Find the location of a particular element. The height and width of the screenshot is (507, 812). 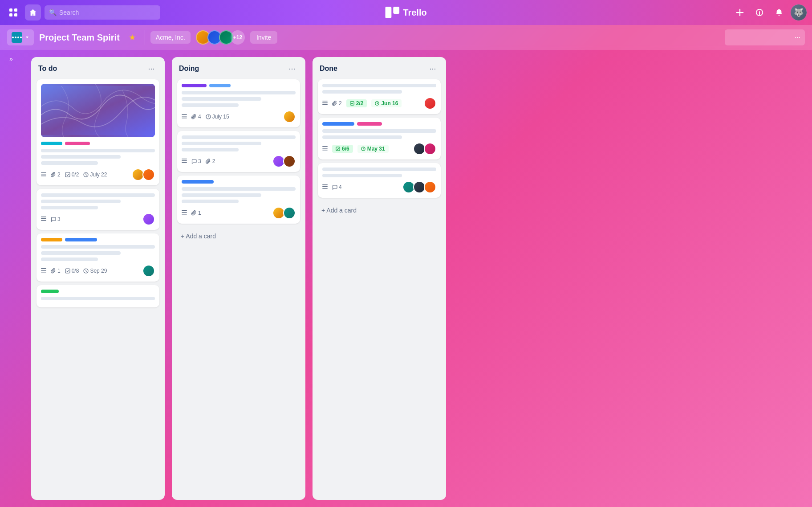

user-avatar: 🐺 is located at coordinates (799, 12).